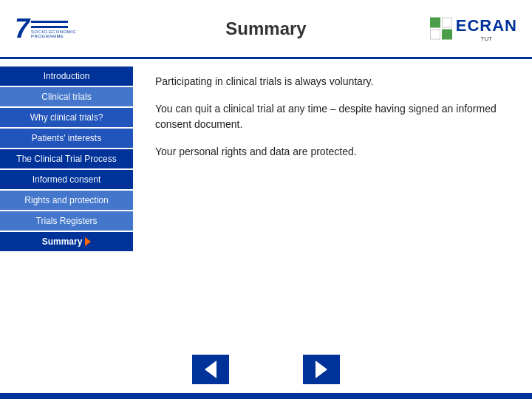 Image resolution: width=532 pixels, height=399 pixels. What do you see at coordinates (486, 25) in the screenshot?
I see `ecran-label: ECRAN` at bounding box center [486, 25].